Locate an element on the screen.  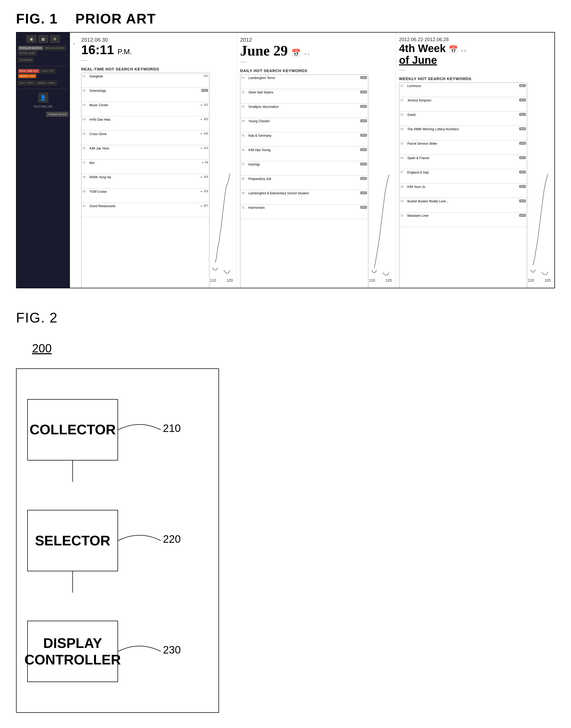
panel1-section-title: REAL-TIME HOT SEARCH KEYWORDS is located at coordinates (157, 69).